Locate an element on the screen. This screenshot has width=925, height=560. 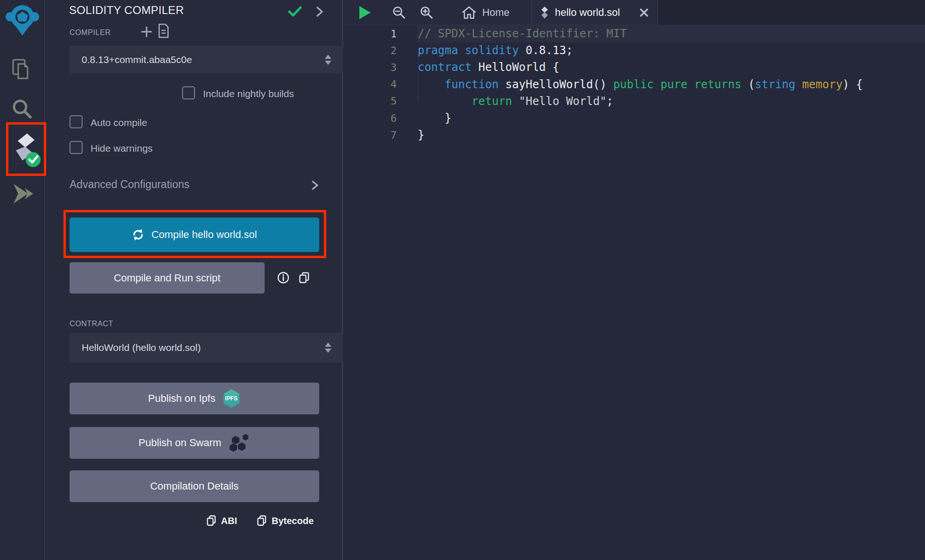
search-icon is located at coordinates (22, 109).